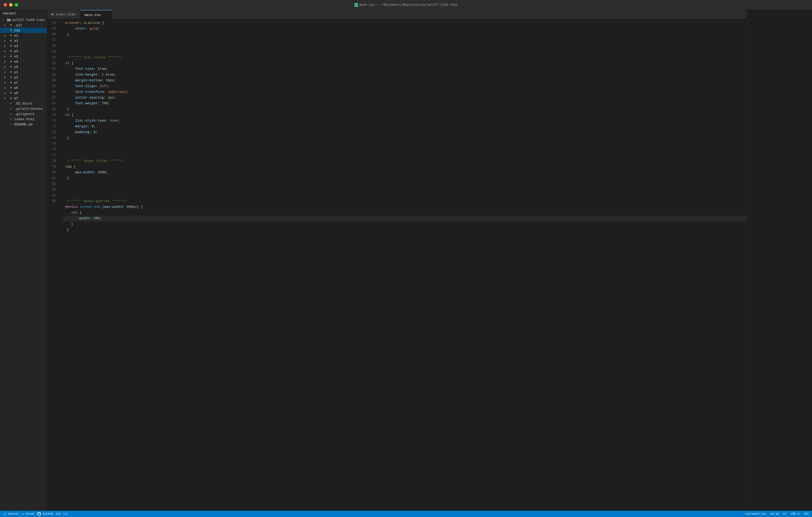 The width and height of the screenshot is (812, 517). I want to click on sidebar-item-label: e2, so click(16, 41).